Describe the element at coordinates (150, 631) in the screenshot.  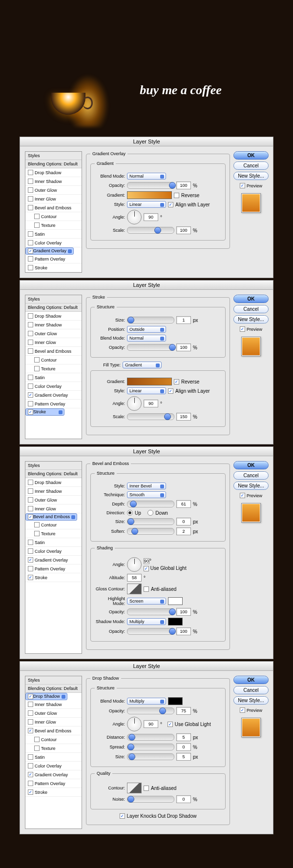
I see `shadow-opacity-slider` at that location.